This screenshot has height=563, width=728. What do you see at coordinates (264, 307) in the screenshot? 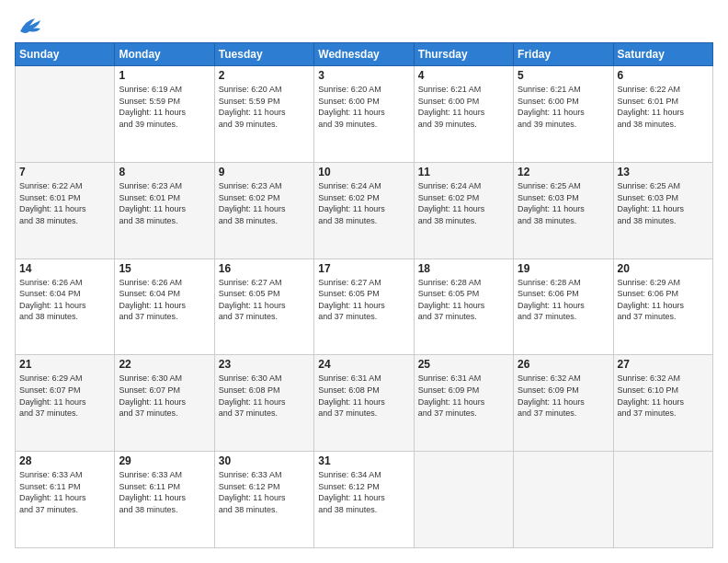
I see `calendar-cell: 16Sunrise: 6:27 AM Sunset: 6:05 PM Dayli…` at bounding box center [264, 307].